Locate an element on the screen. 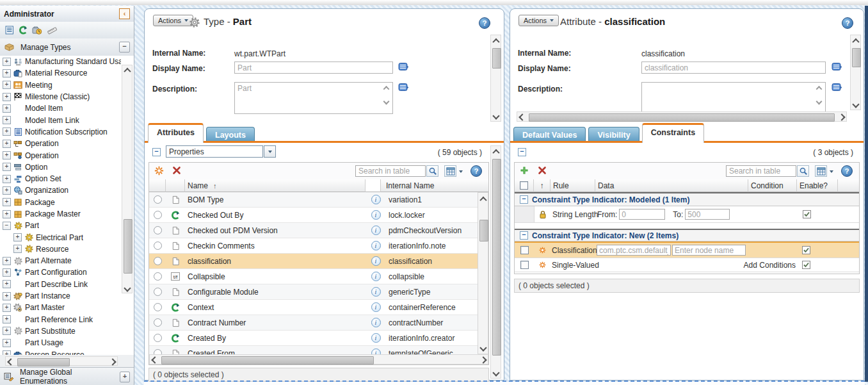  tree-item: +Material Resource is located at coordinates (67, 73).